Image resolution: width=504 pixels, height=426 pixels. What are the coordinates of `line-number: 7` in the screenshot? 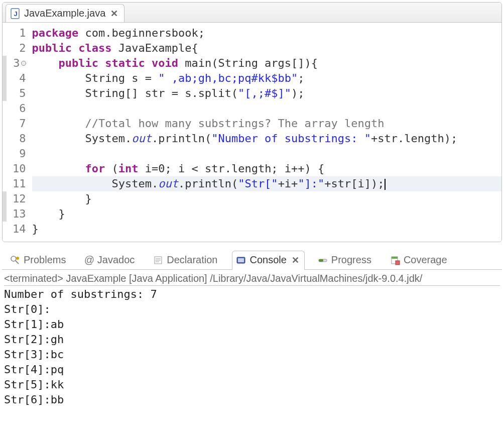 It's located at (19, 124).